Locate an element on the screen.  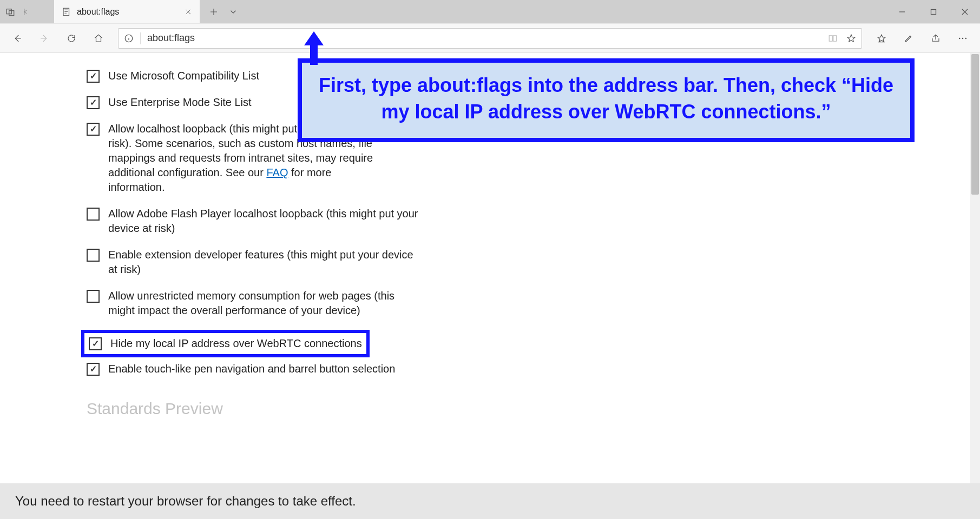
option-label: Allow unrestricted memory consumption fo… is located at coordinates (265, 303).